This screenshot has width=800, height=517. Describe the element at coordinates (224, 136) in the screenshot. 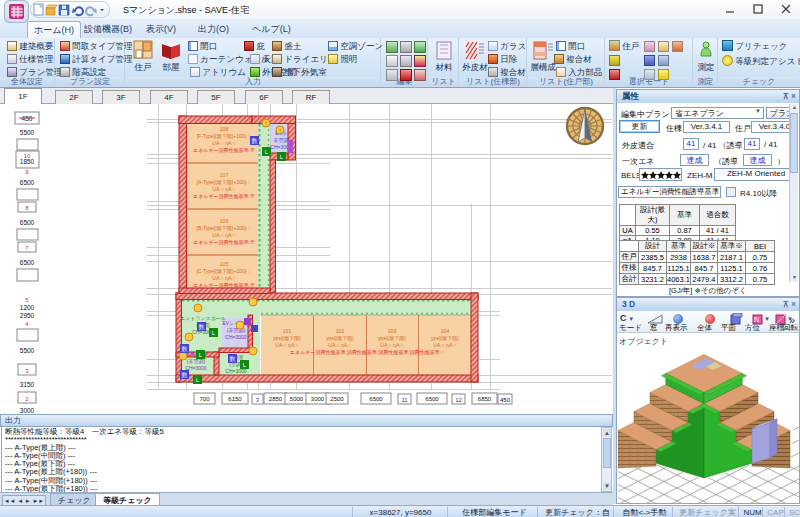

I see `svg-text: [F-Type](最下階(+100)：` at that location.